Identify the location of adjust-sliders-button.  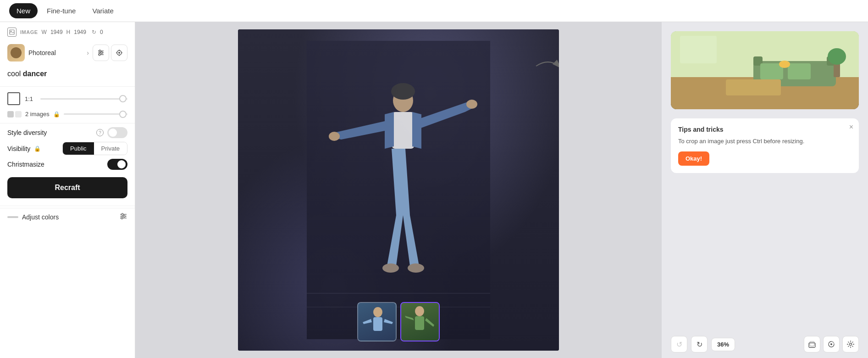
(101, 53).